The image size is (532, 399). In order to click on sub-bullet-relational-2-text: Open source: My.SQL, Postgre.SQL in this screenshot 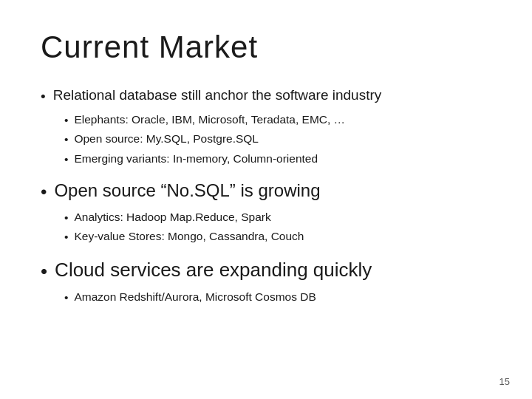, I will do `click(166, 139)`.